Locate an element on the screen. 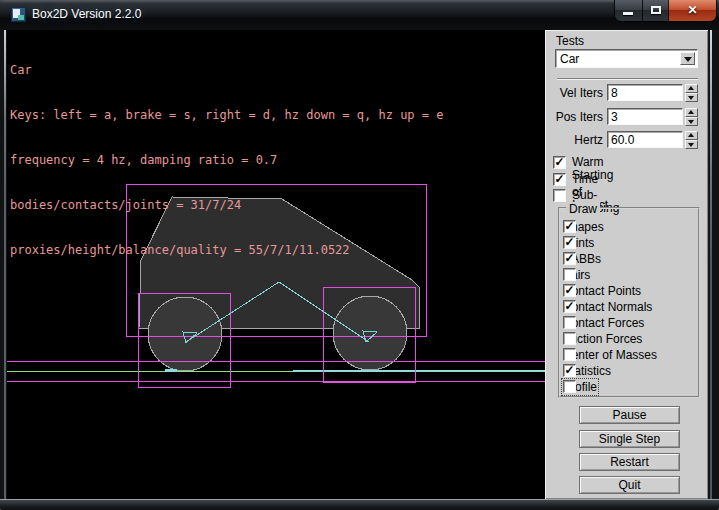 The height and width of the screenshot is (510, 719). window-border-bottom is located at coordinates (360, 504).